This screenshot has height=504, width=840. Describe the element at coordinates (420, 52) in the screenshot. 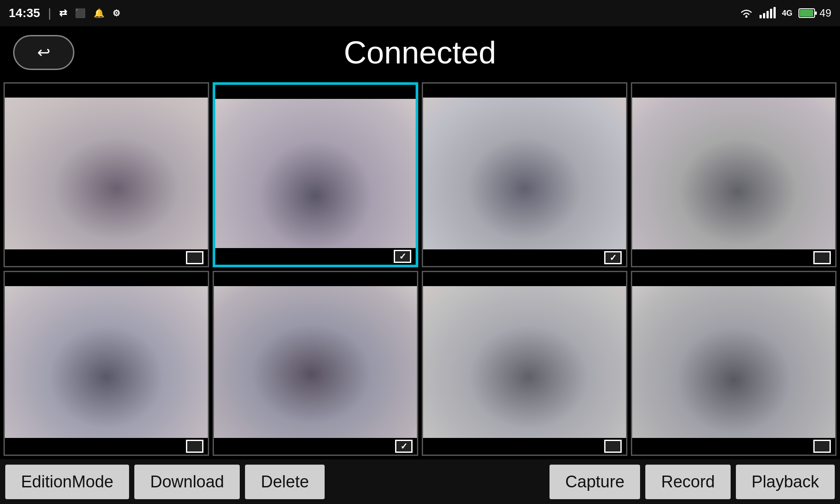

I see `page-title: Connected` at that location.